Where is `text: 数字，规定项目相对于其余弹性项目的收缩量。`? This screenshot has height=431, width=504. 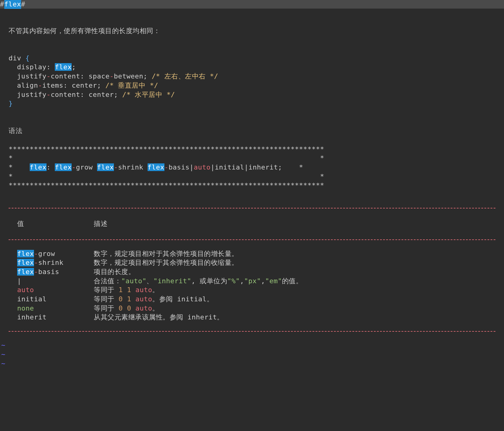
text: 数字，规定项目相对于其余弹性项目的收缩量。 is located at coordinates (166, 262).